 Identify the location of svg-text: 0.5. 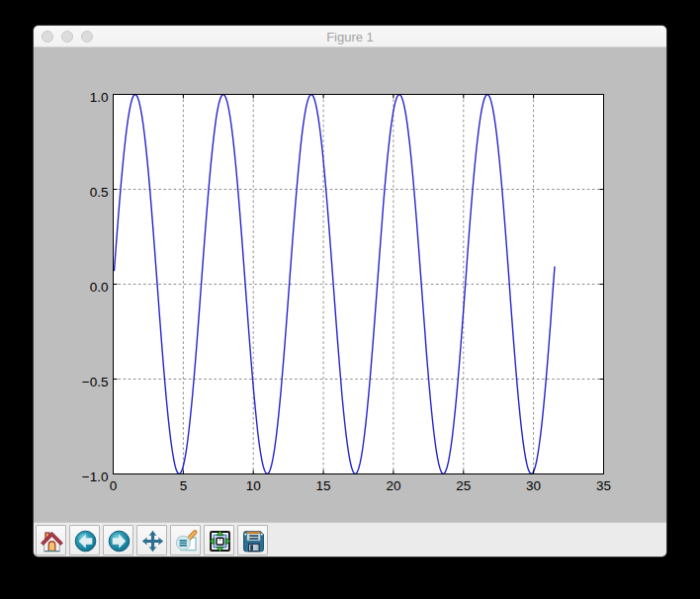
(99, 192).